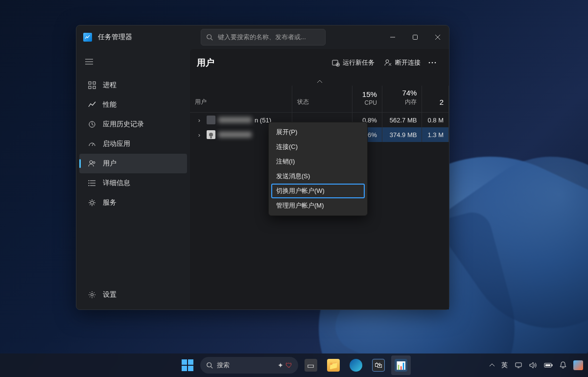 The height and width of the screenshot is (377, 588). Describe the element at coordinates (110, 203) in the screenshot. I see `sidebar-item-label: 服务` at that location.